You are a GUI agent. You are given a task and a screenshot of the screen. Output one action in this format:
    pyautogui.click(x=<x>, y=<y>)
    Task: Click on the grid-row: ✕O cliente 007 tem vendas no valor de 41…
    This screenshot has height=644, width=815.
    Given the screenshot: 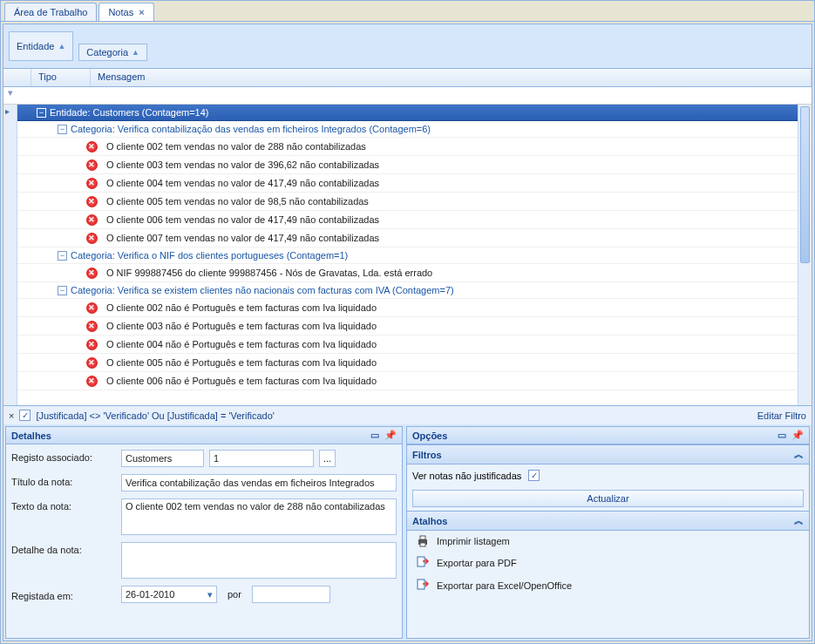 What is the action you would take?
    pyautogui.click(x=408, y=239)
    